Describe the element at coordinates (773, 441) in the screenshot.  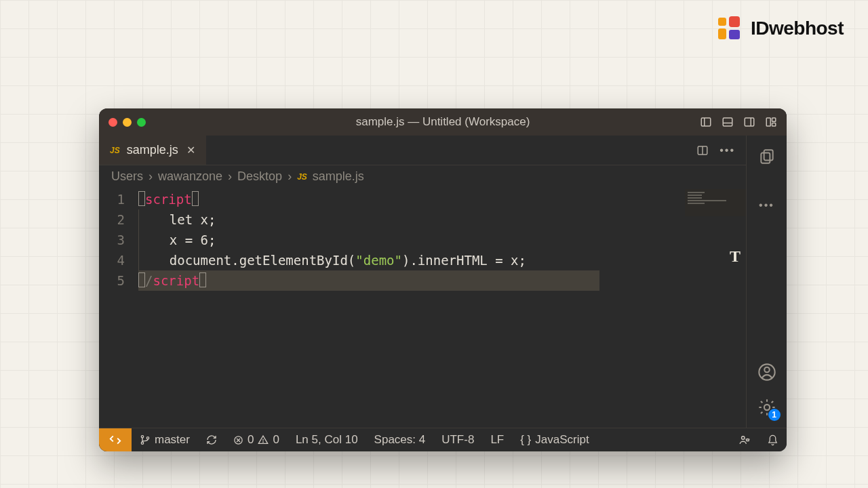
I see `notifications-button` at that location.